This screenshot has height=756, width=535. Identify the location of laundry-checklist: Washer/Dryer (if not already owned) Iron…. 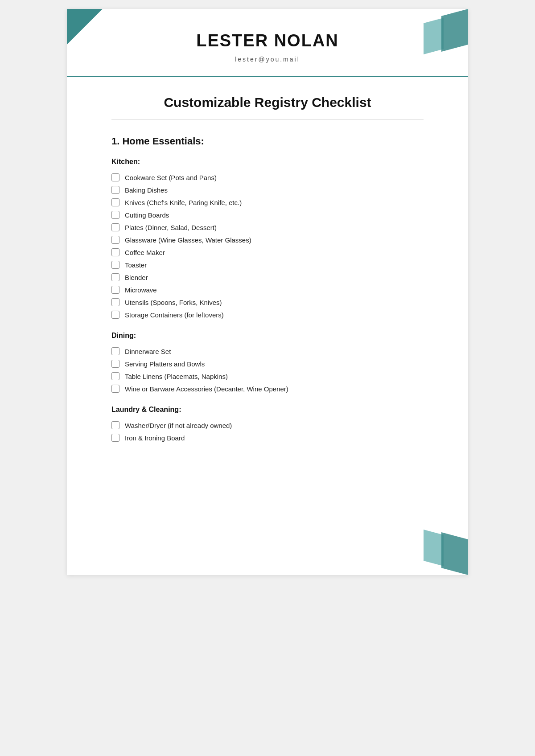
(268, 431).